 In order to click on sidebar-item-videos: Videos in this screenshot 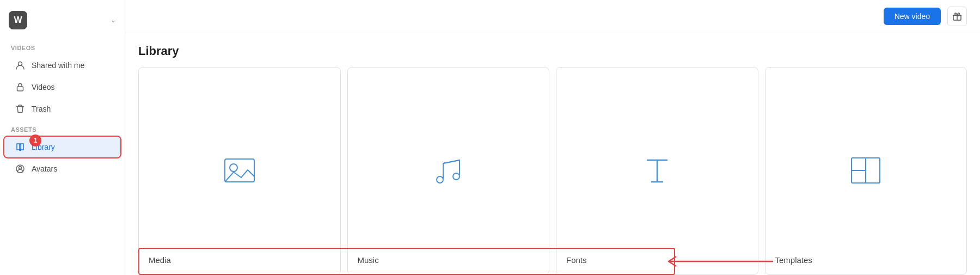, I will do `click(62, 87)`.